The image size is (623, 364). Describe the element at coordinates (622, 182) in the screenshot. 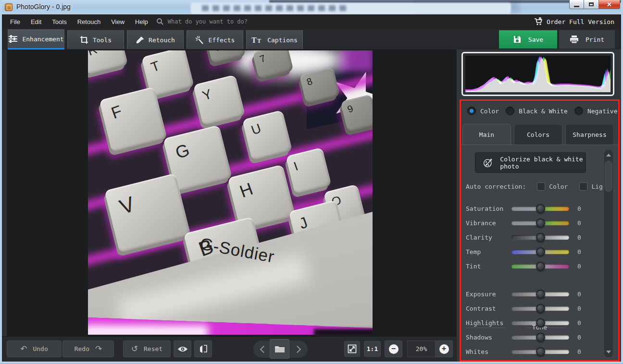

I see `window-border` at that location.